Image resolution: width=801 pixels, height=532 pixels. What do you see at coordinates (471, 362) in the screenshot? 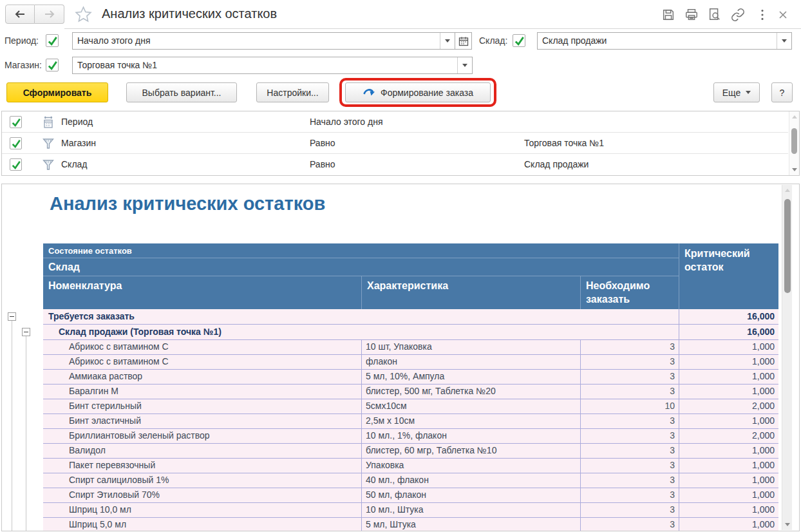
I see `cell-characteristic: флакон` at bounding box center [471, 362].